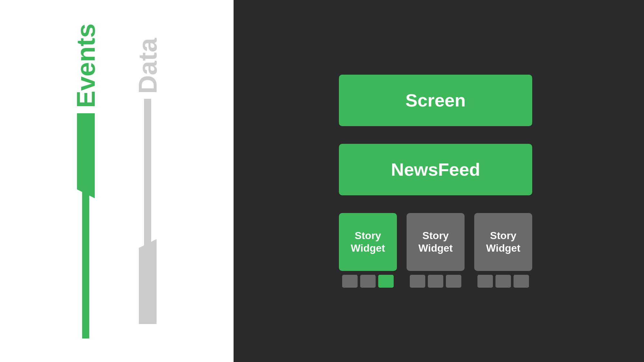  What do you see at coordinates (86, 181) in the screenshot?
I see `events-arrow-group: Events` at bounding box center [86, 181].